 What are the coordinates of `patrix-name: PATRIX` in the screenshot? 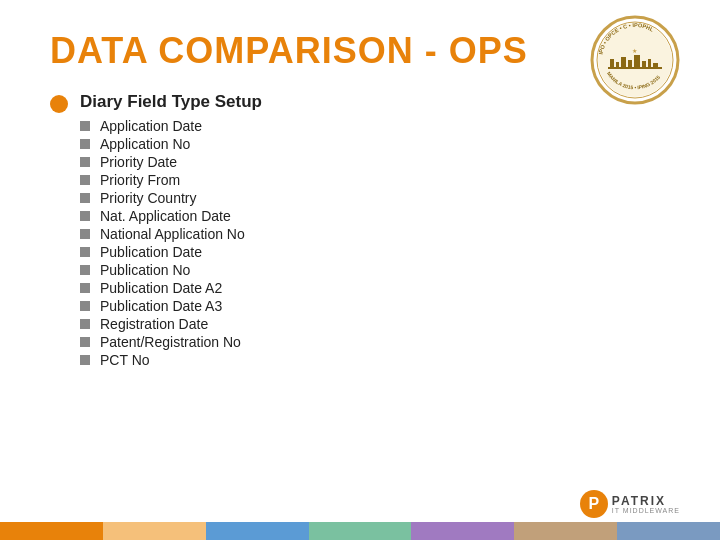 It's located at (646, 501).